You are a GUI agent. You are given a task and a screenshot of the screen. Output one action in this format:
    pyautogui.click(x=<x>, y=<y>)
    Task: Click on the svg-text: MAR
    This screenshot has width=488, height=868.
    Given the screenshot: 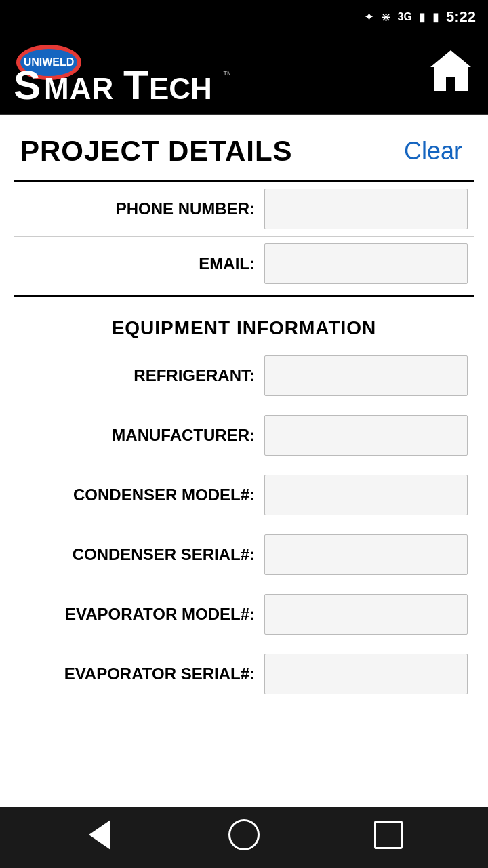 What is the action you would take?
    pyautogui.click(x=79, y=88)
    